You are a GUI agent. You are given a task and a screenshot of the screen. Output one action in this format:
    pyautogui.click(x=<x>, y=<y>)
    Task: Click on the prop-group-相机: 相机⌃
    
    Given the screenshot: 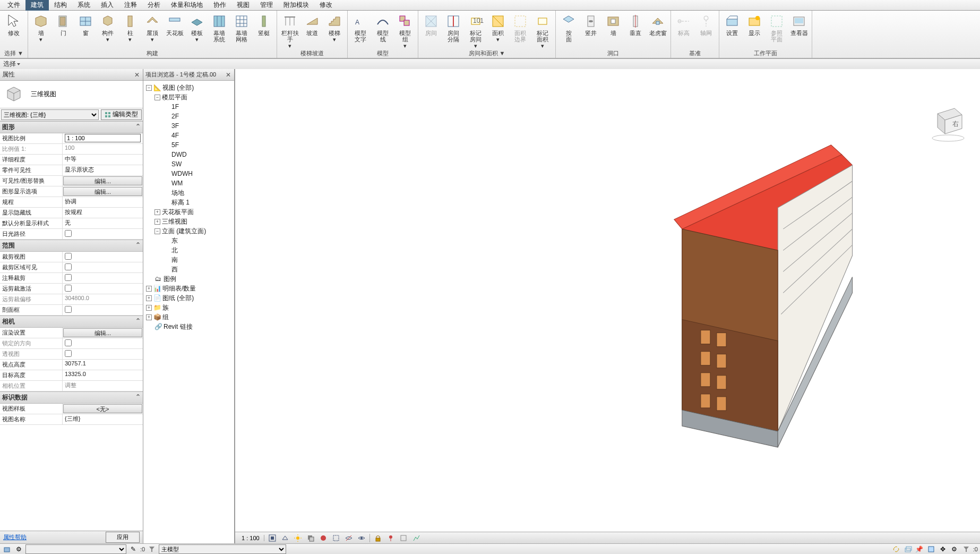 What is the action you would take?
    pyautogui.click(x=71, y=322)
    